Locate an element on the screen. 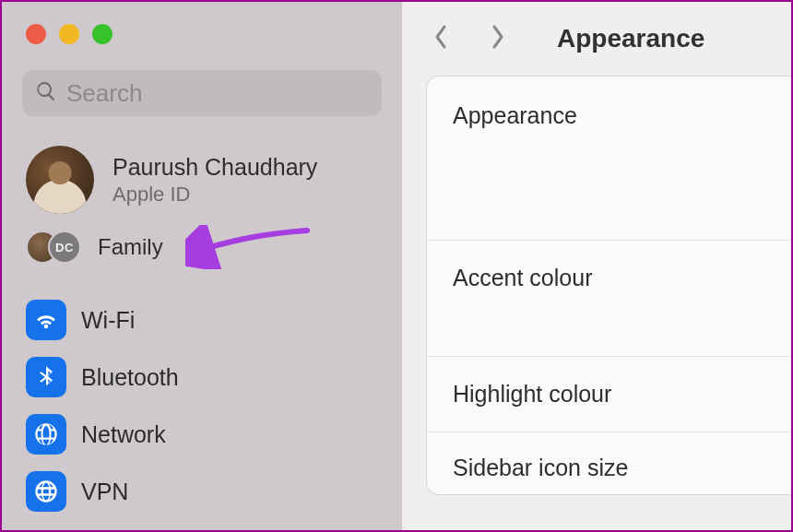 Image resolution: width=793 pixels, height=532 pixels. sidebar-item-label: Network is located at coordinates (124, 435).